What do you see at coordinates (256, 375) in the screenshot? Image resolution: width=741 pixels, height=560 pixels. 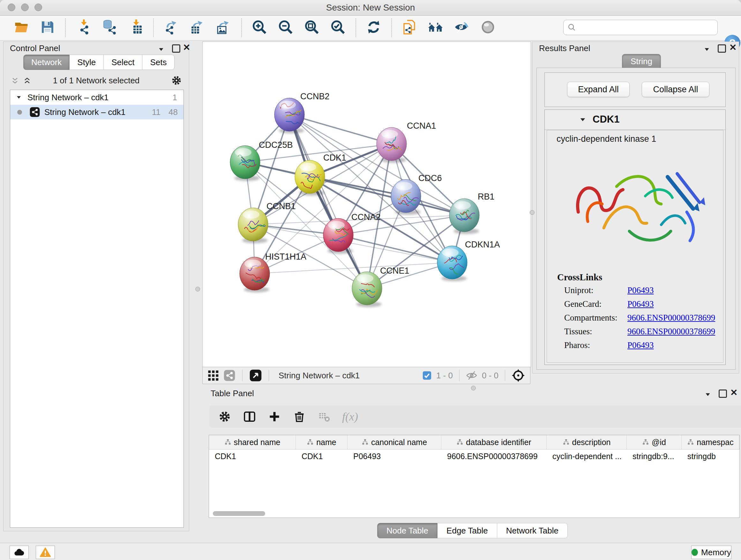 I see `detach-view-button` at bounding box center [256, 375].